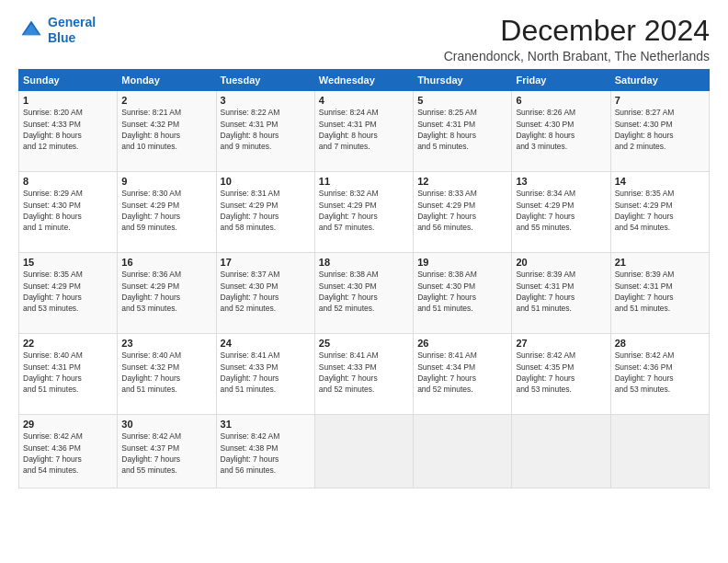 Image resolution: width=728 pixels, height=563 pixels. What do you see at coordinates (68, 213) in the screenshot?
I see `calendar-cell: 8Sunrise: 8:29 AM Sunset: 4:30 PM Daylig…` at bounding box center [68, 213].